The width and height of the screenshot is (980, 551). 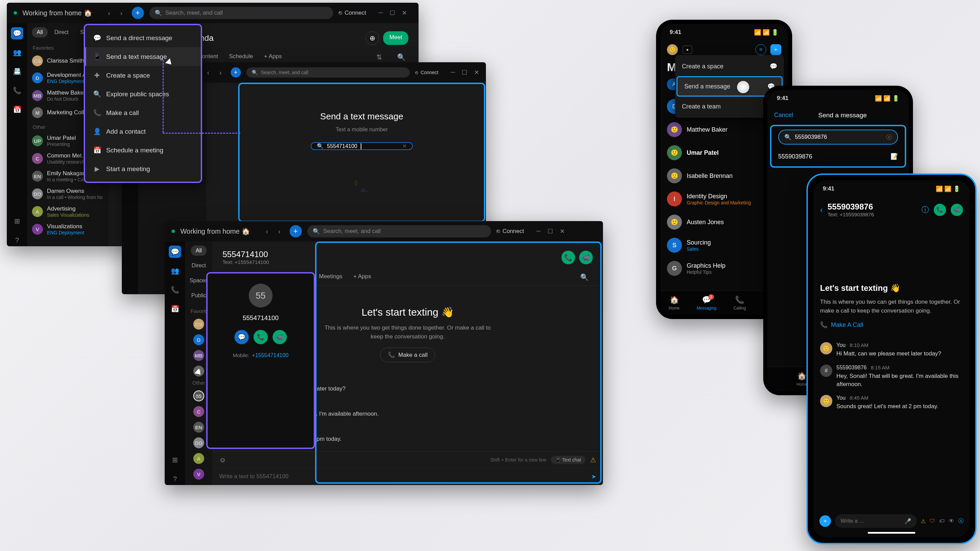 What do you see at coordinates (892, 533) in the screenshot?
I see `home-indicator` at bounding box center [892, 533].